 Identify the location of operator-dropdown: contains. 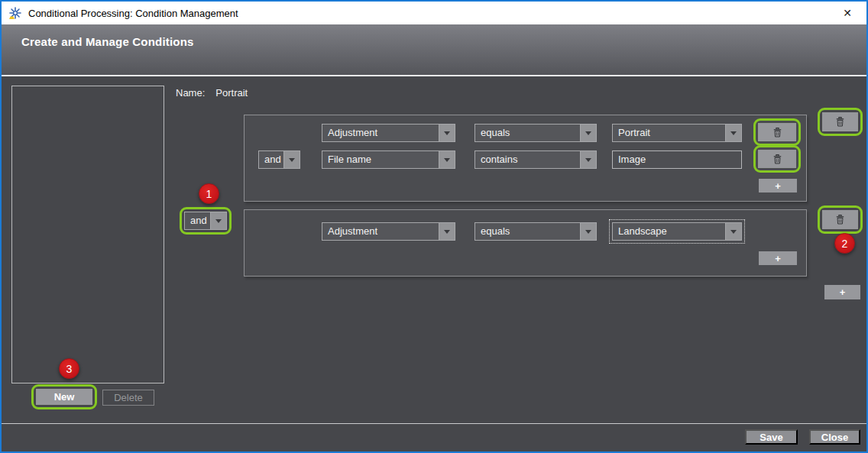
(536, 160).